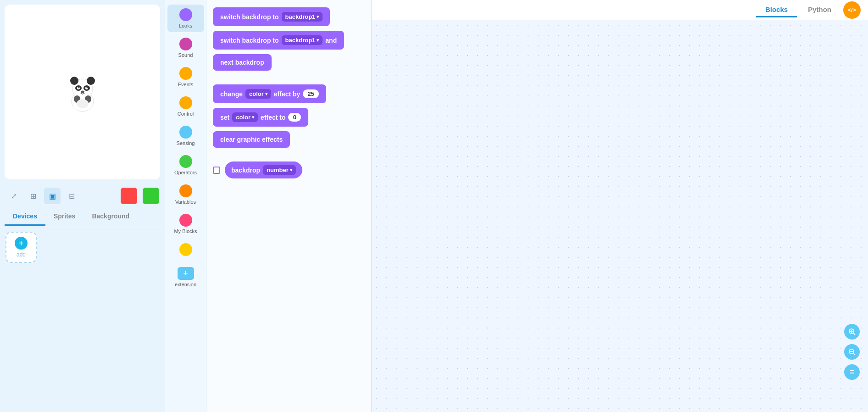  I want to click on looks-dot, so click(186, 15).